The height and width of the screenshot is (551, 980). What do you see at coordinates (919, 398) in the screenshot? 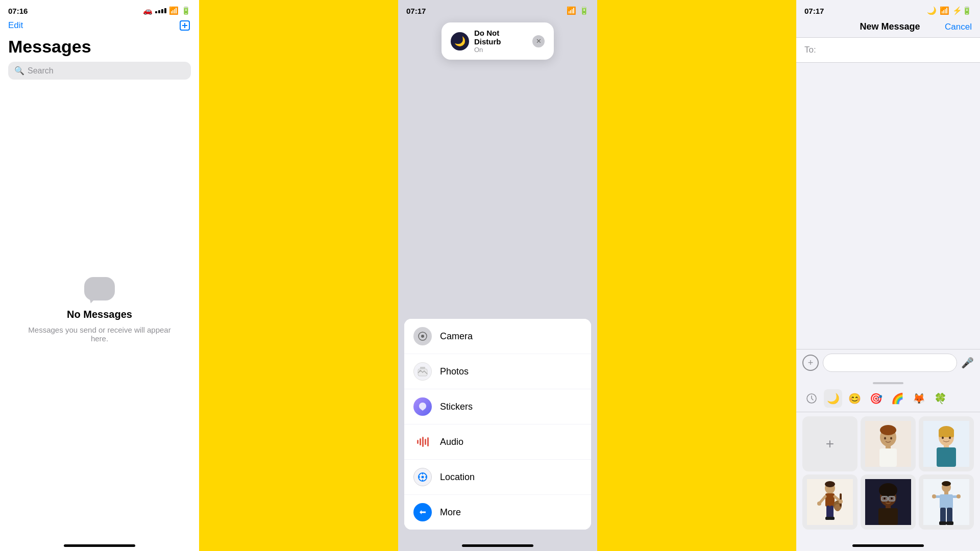
I see `sticker-tab-pack3: 🦊` at bounding box center [919, 398].